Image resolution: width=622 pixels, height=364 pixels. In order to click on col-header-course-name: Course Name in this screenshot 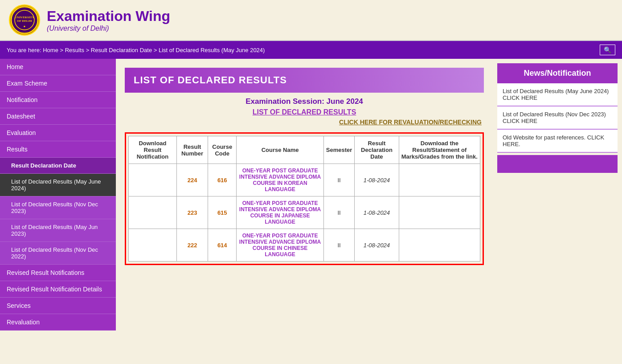, I will do `click(280, 150)`.